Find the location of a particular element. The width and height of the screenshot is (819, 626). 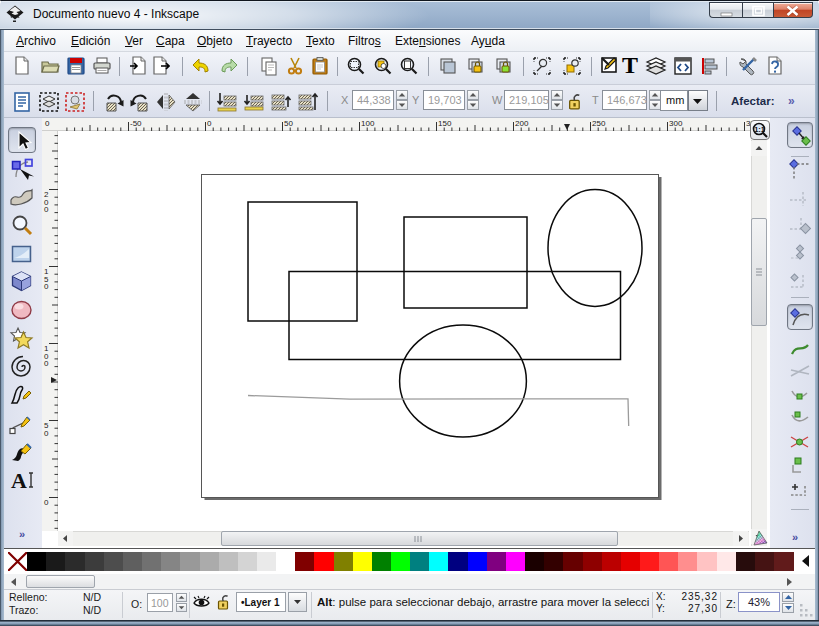

svg-text: 1:1 is located at coordinates (760, 130).